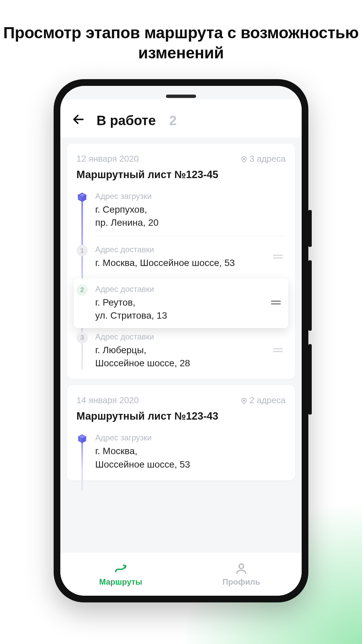  I want to click on header-title: В работе, so click(126, 121).